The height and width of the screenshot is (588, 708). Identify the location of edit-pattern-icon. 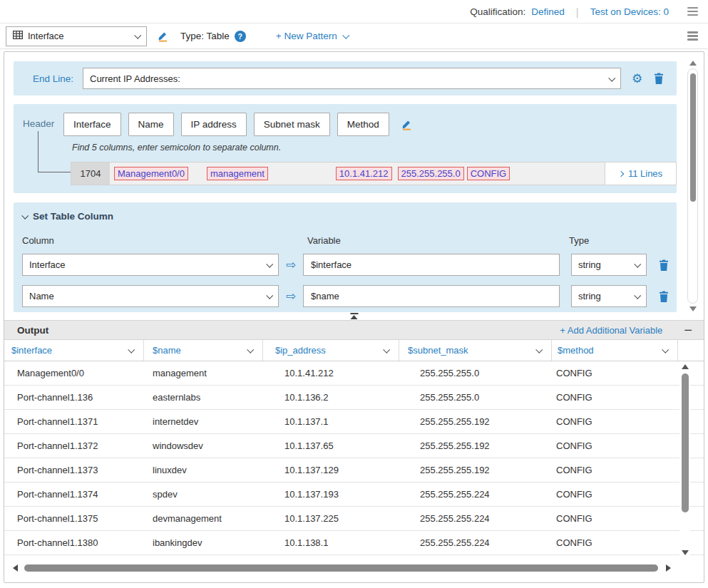
(163, 36).